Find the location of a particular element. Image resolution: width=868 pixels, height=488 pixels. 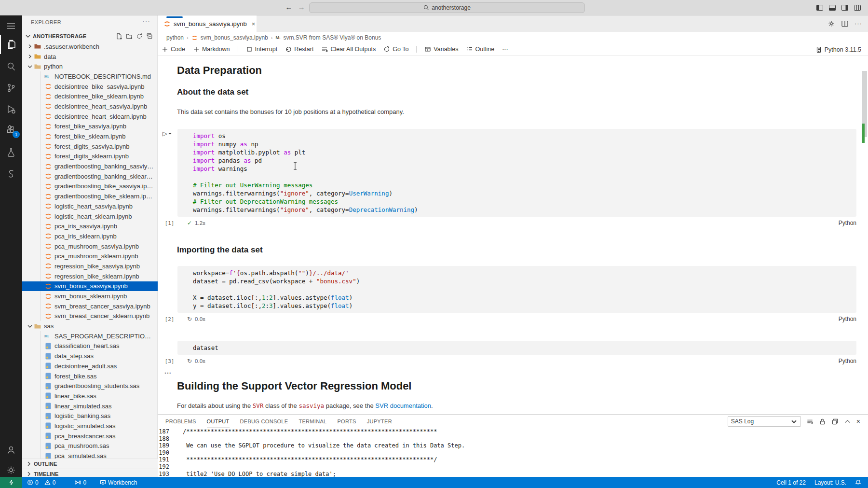

panel-tab-problems: PROBLEMS is located at coordinates (181, 421).